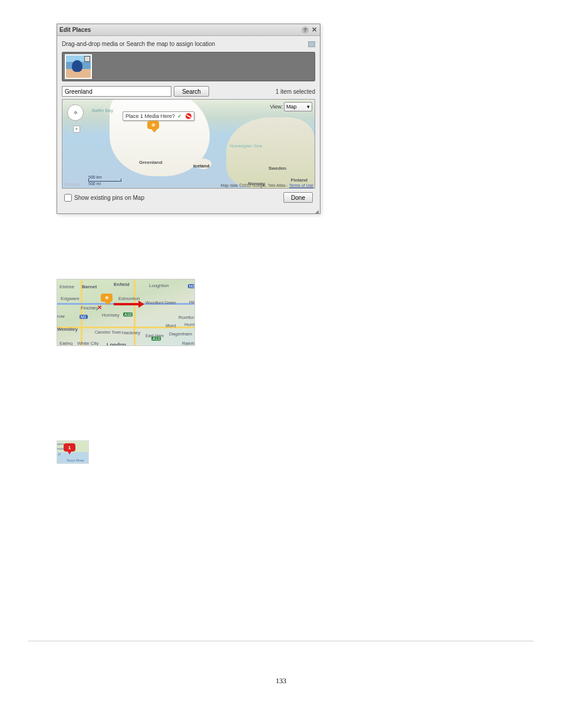  I want to click on small-map-snippet: own nton P Toms River 1, so click(73, 452).